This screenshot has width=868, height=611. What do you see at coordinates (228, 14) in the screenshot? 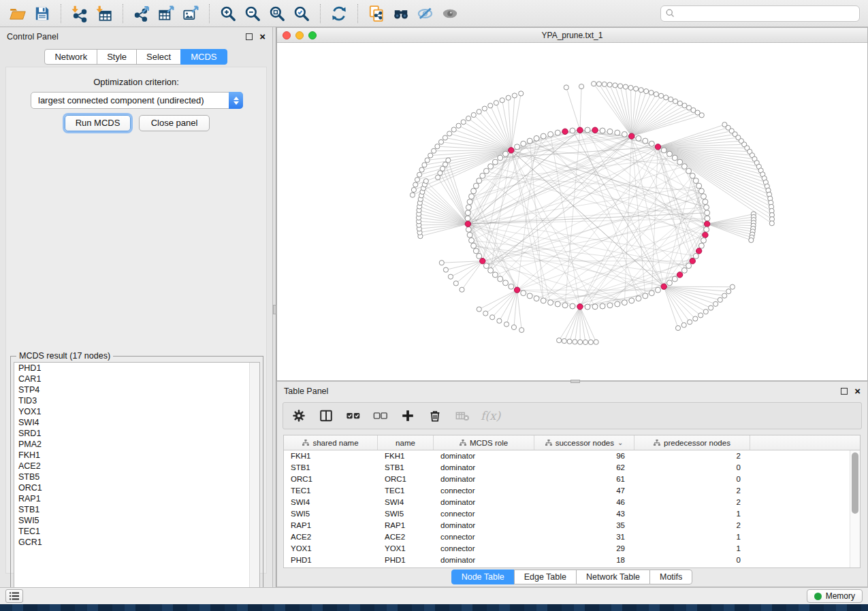
I see `zoom-in-icon` at bounding box center [228, 14].